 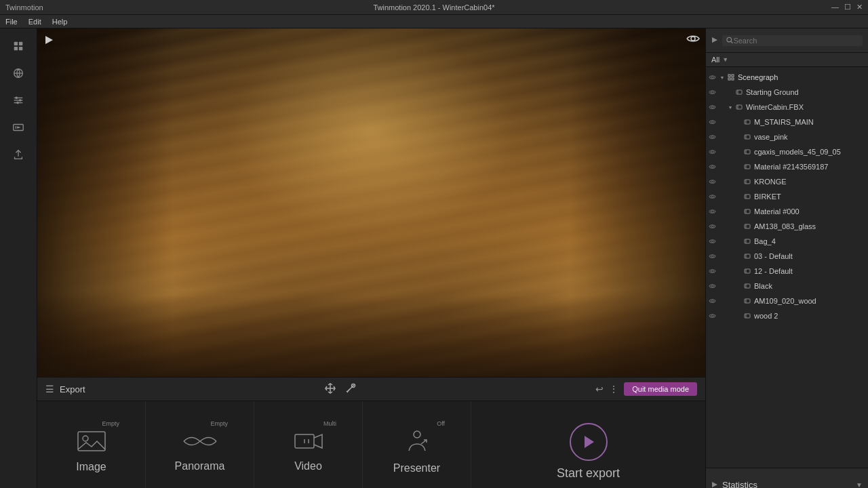 What do you see at coordinates (330, 389) in the screenshot?
I see `move-icon` at bounding box center [330, 389].